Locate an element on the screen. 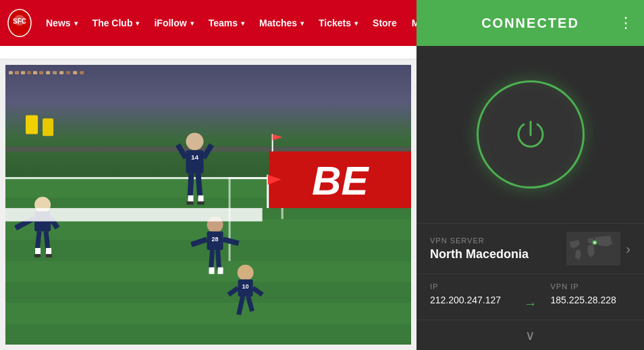 This screenshot has height=350, width=644. nav-arrow-teams: ▾ is located at coordinates (243, 23).